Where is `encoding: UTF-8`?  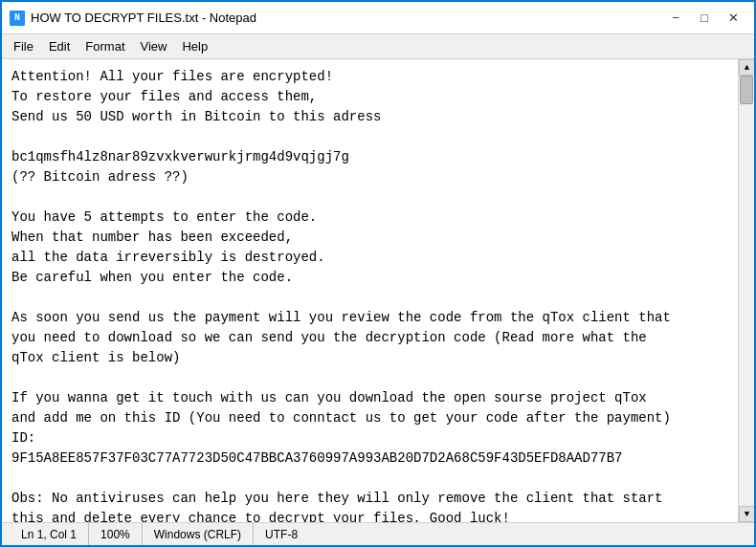
encoding: UTF-8 is located at coordinates (281, 534).